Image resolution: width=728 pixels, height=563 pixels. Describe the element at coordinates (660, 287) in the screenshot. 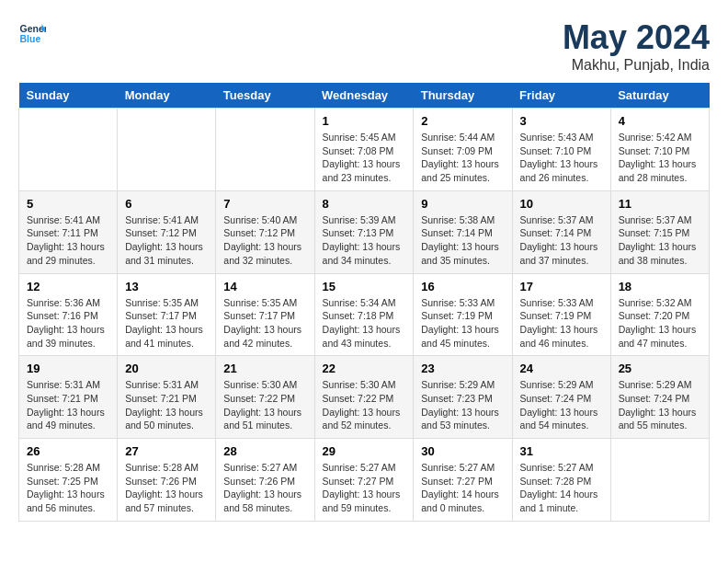

I see `day-number: 18` at that location.